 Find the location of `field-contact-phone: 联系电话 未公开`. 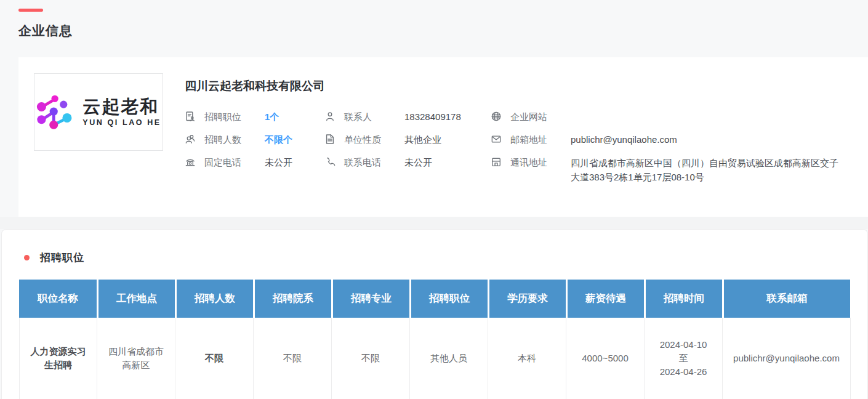

field-contact-phone: 联系电话 未公开 is located at coordinates (408, 163).